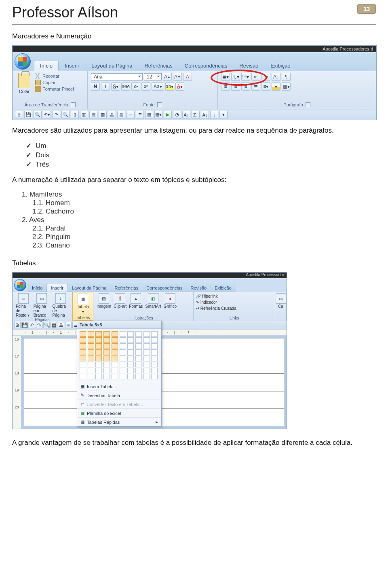  Describe the element at coordinates (234, 308) in the screenshot. I see `crossref-button: ⇄ Referência Cruzada` at that location.